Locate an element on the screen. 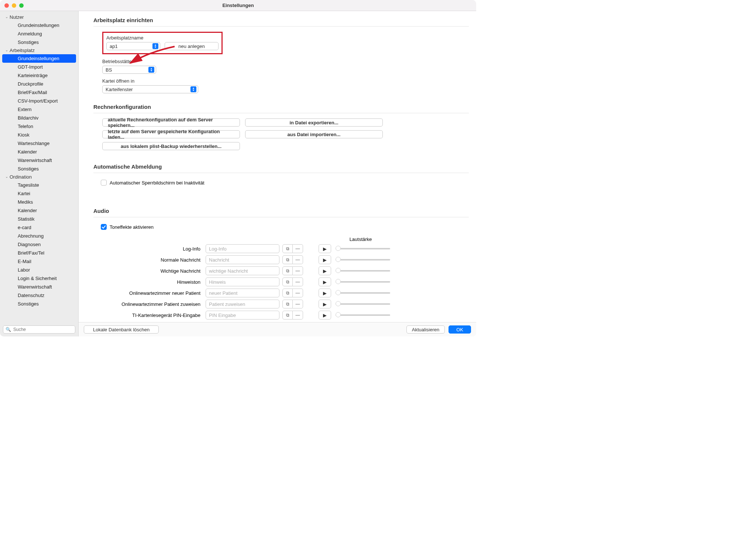  sidebar-item-warteschlange: Warteschlange is located at coordinates (39, 143).